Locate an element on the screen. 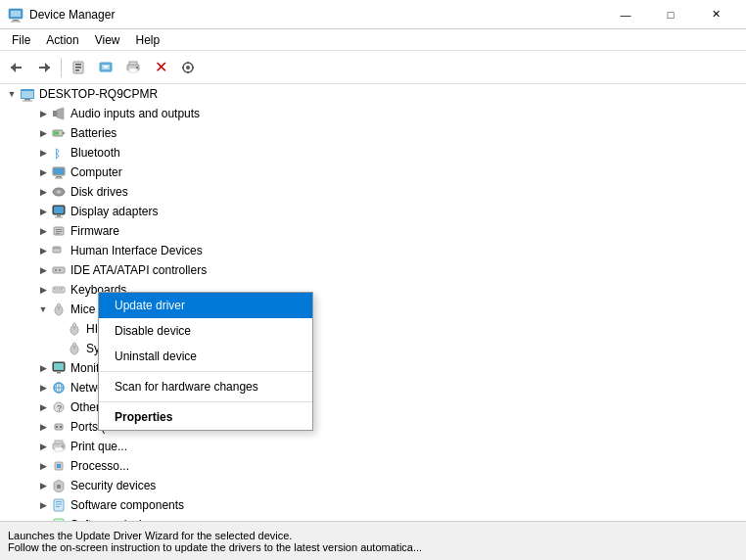 The image size is (746, 560). batteries-icon is located at coordinates (59, 133).